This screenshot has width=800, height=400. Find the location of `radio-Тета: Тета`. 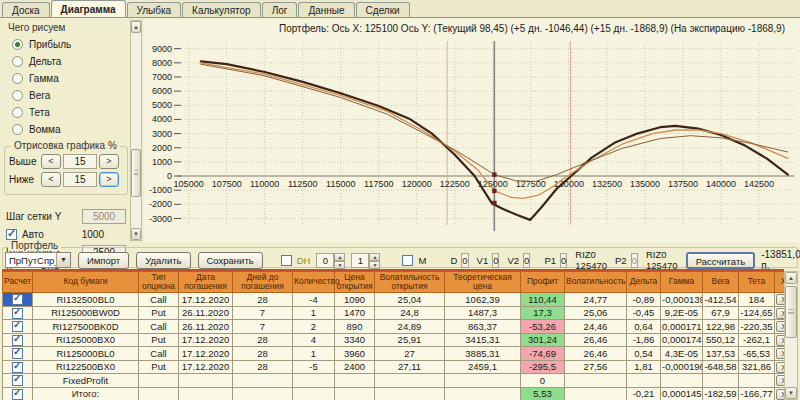

radio-Тета: Тета is located at coordinates (66, 112).